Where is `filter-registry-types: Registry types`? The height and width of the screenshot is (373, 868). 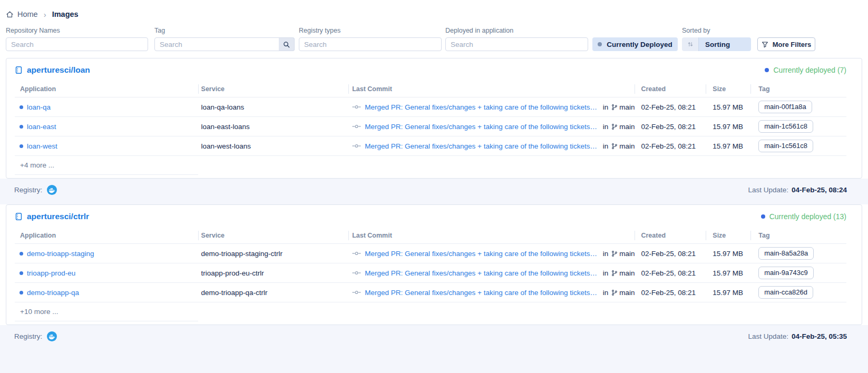 filter-registry-types: Registry types is located at coordinates (370, 39).